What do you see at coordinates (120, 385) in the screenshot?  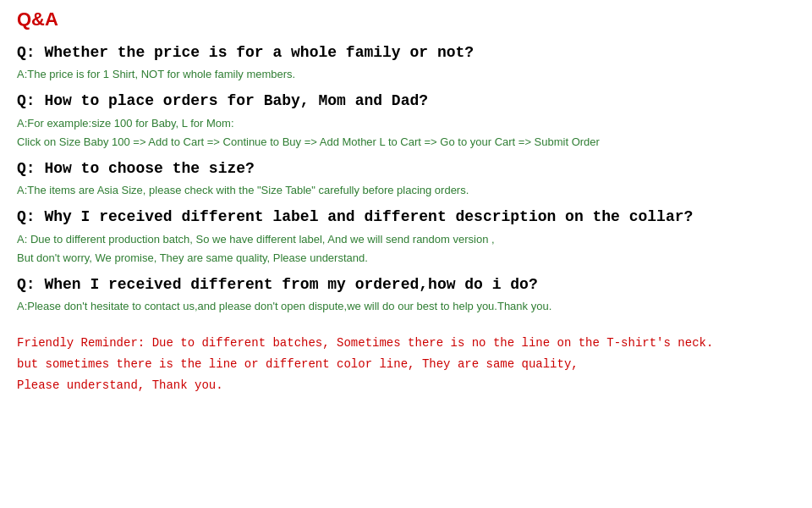 I see `reminder-line3: Please understand, Thank you.` at bounding box center [120, 385].